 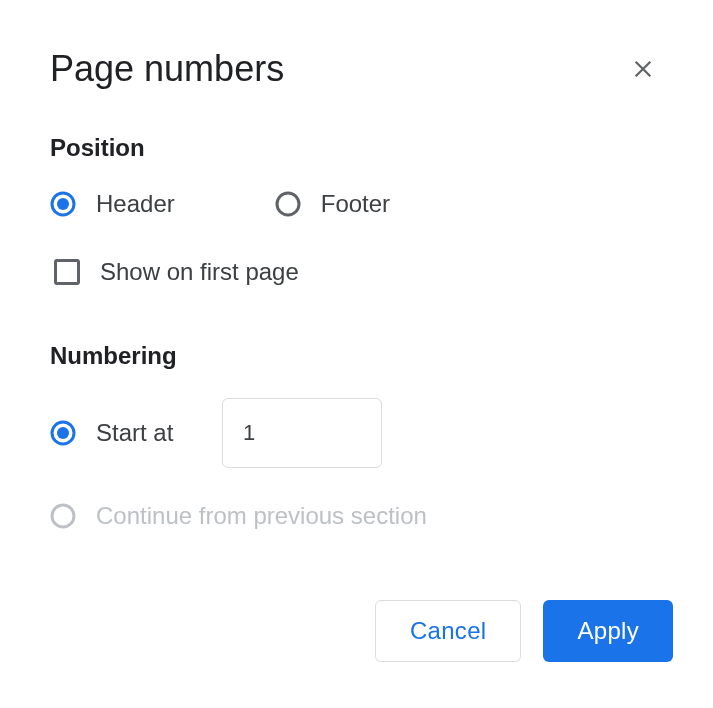 What do you see at coordinates (448, 631) in the screenshot?
I see `cancel-button: Cancel` at bounding box center [448, 631].